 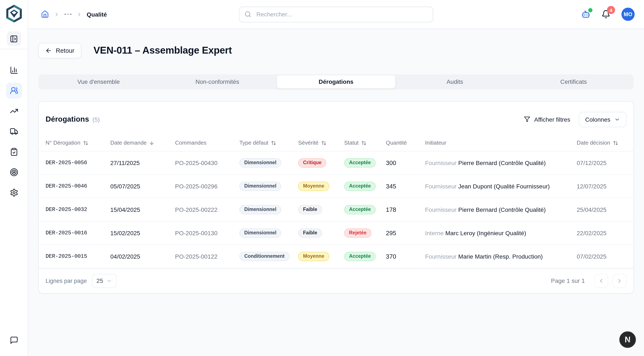 I want to click on users-icon, so click(x=14, y=91).